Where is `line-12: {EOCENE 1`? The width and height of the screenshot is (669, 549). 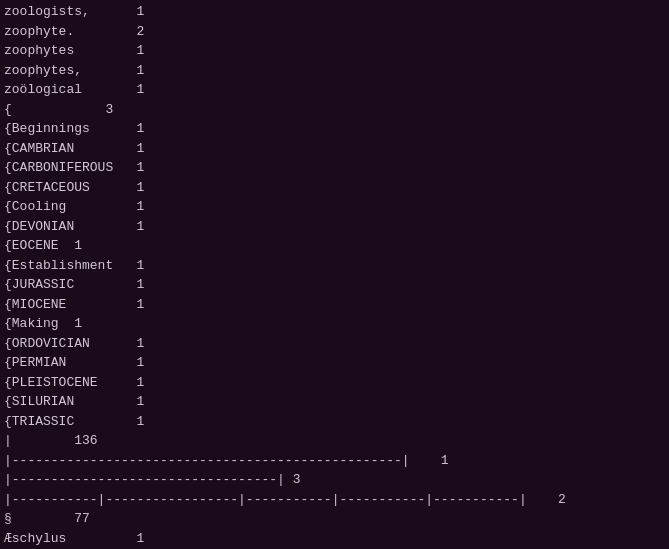 line-12: {EOCENE 1 is located at coordinates (334, 246).